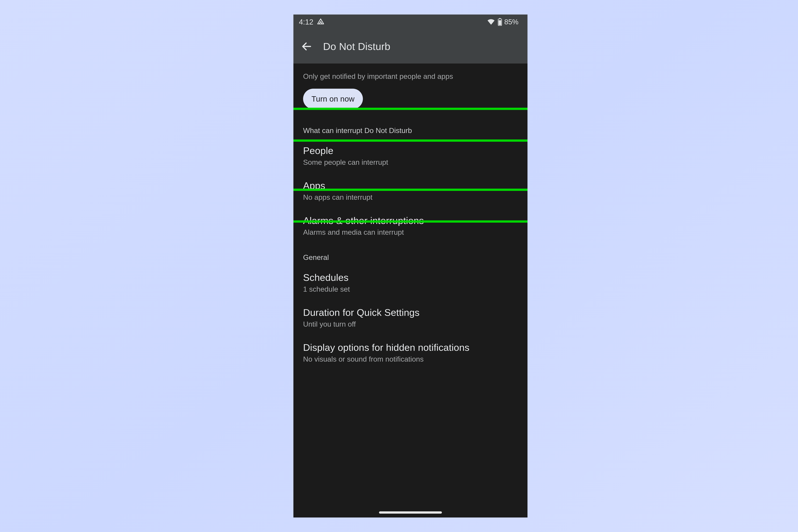 This screenshot has width=798, height=532. Describe the element at coordinates (307, 46) in the screenshot. I see `back-button` at that location.